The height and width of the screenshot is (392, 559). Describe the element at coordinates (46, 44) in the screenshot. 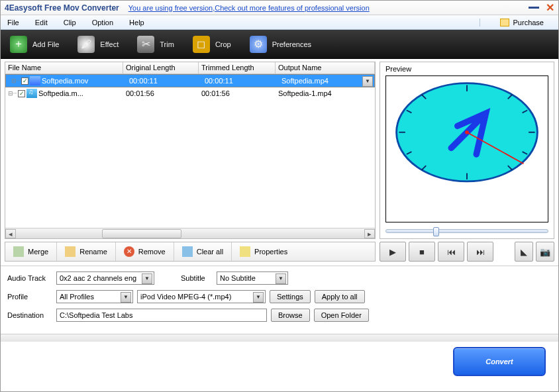

I see `add-file-label: Add File` at that location.